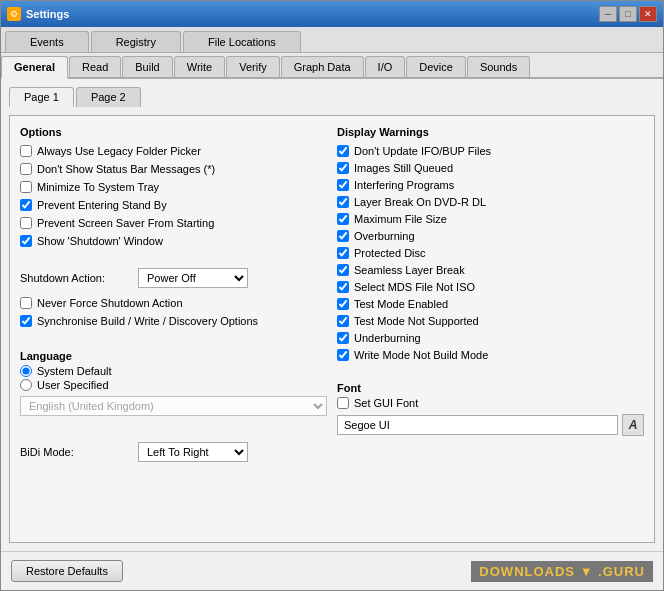 This screenshot has width=664, height=591. I want to click on dw-images-queued-label: Images Still Queued, so click(404, 168).